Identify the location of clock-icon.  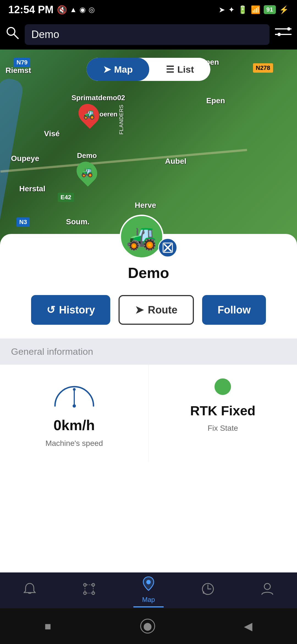
(208, 591).